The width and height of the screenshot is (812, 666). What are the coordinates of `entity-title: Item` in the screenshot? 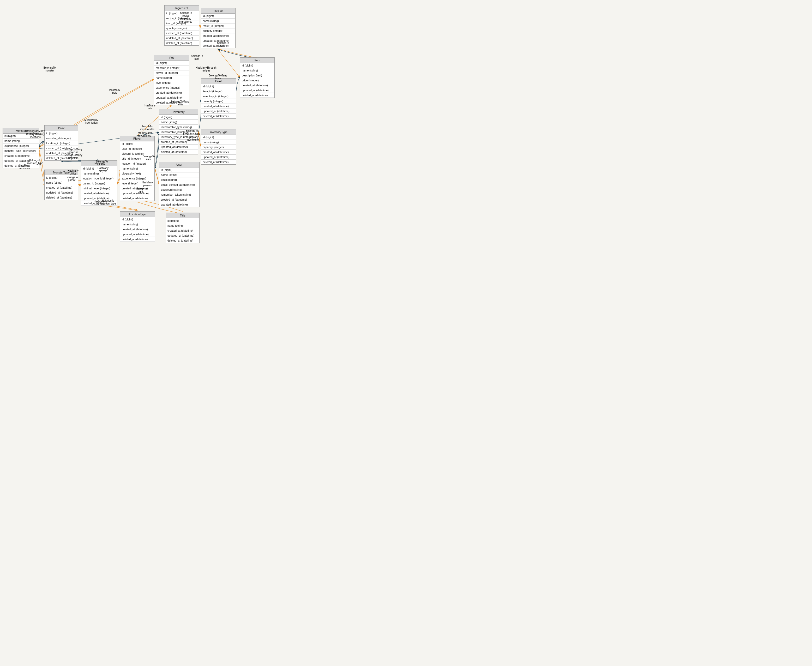 It's located at (257, 61).